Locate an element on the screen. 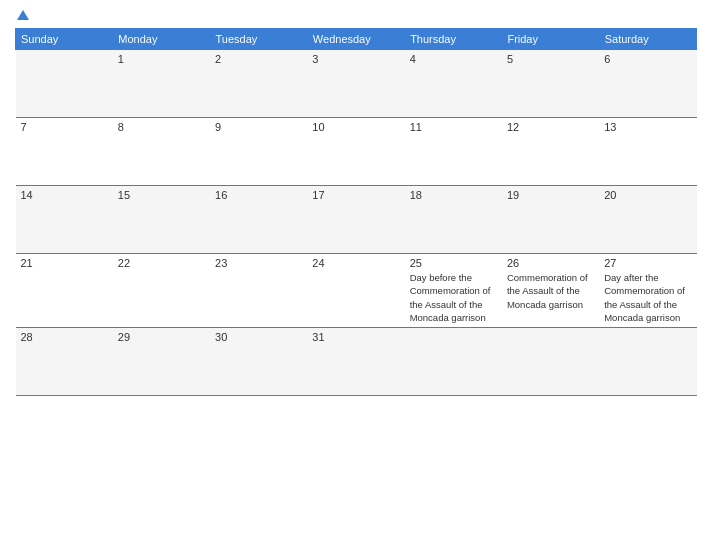 This screenshot has width=712, height=550. calendar-cell: 11 is located at coordinates (454, 152).